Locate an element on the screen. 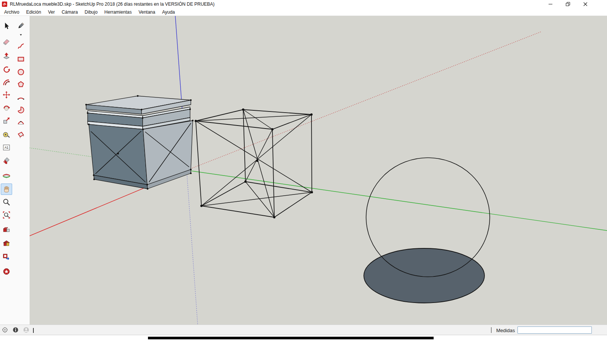 Image resolution: width=607 pixels, height=364 pixels. restore-button is located at coordinates (568, 4).